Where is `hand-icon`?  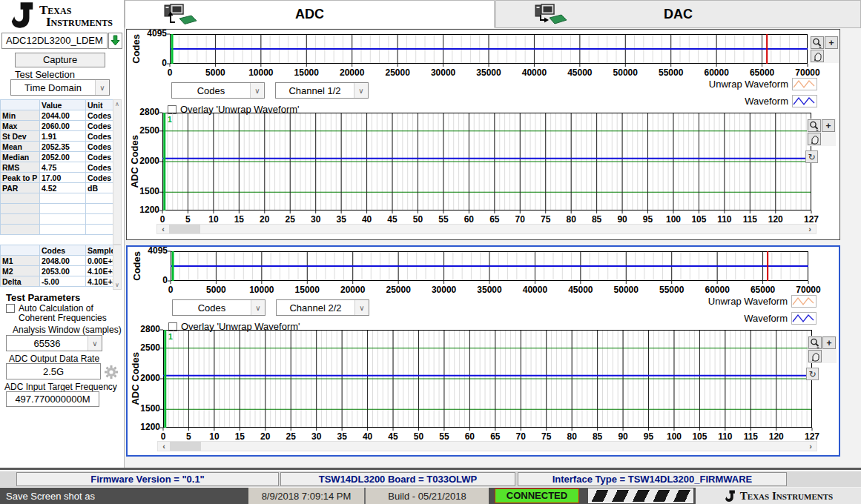 hand-icon is located at coordinates (817, 56).